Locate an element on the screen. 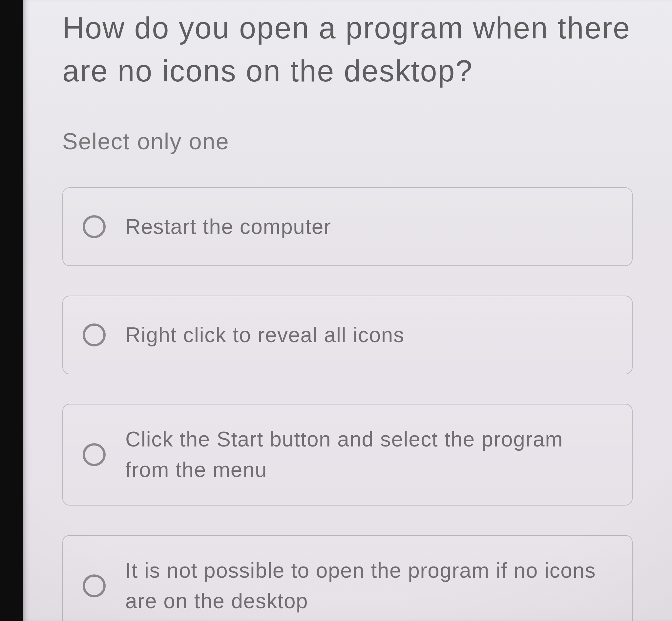 Image resolution: width=672 pixels, height=621 pixels. option-label: Right click to reveal all icons is located at coordinates (265, 335).